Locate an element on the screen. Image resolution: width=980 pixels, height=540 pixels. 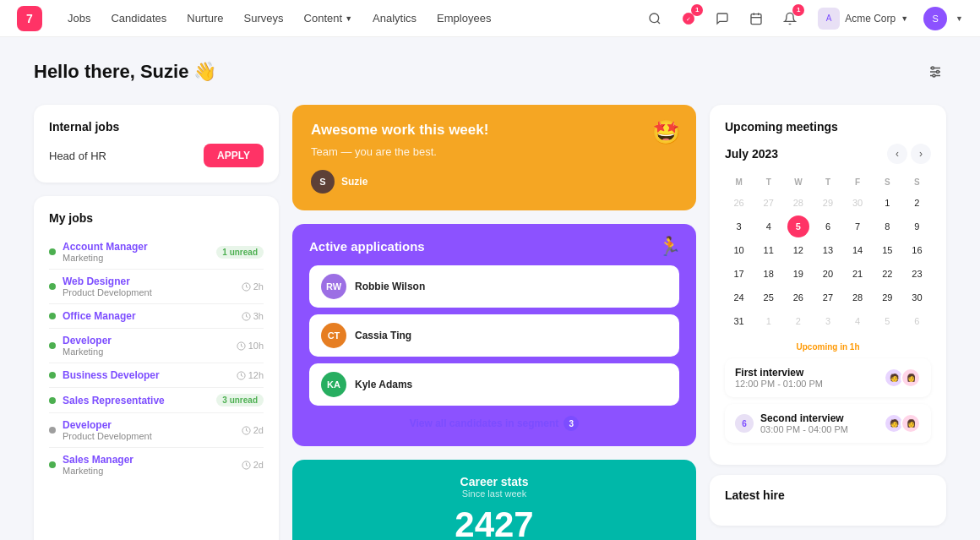
job-item: Sales Manager Marketing2d is located at coordinates (156, 465).